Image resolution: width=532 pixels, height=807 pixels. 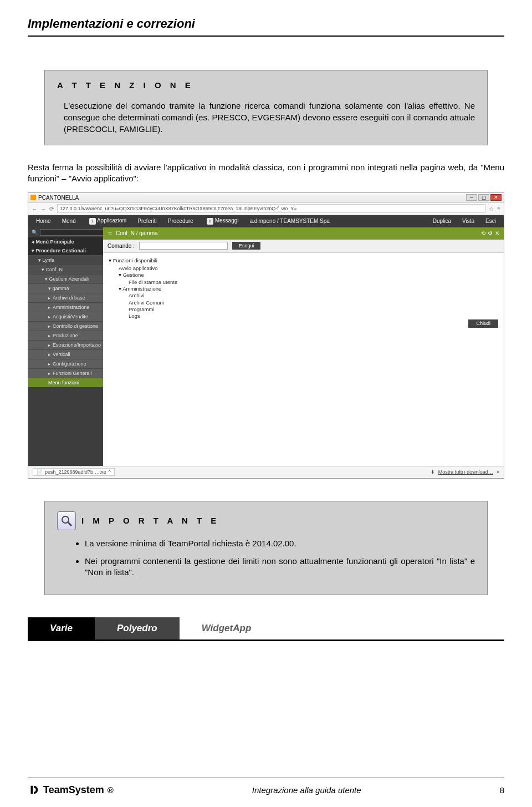 What do you see at coordinates (75, 472) in the screenshot?
I see `download-filename: push_2129689adfd7b….txe` at bounding box center [75, 472].